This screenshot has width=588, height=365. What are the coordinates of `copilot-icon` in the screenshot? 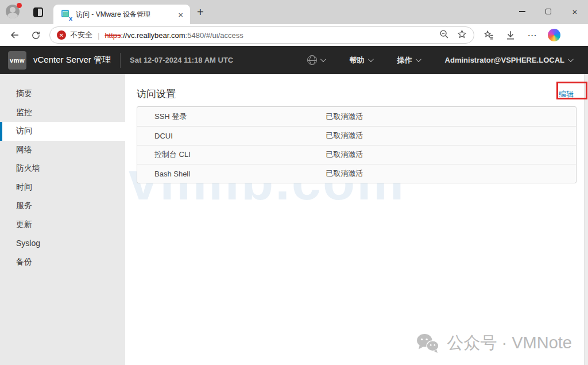 It's located at (554, 35).